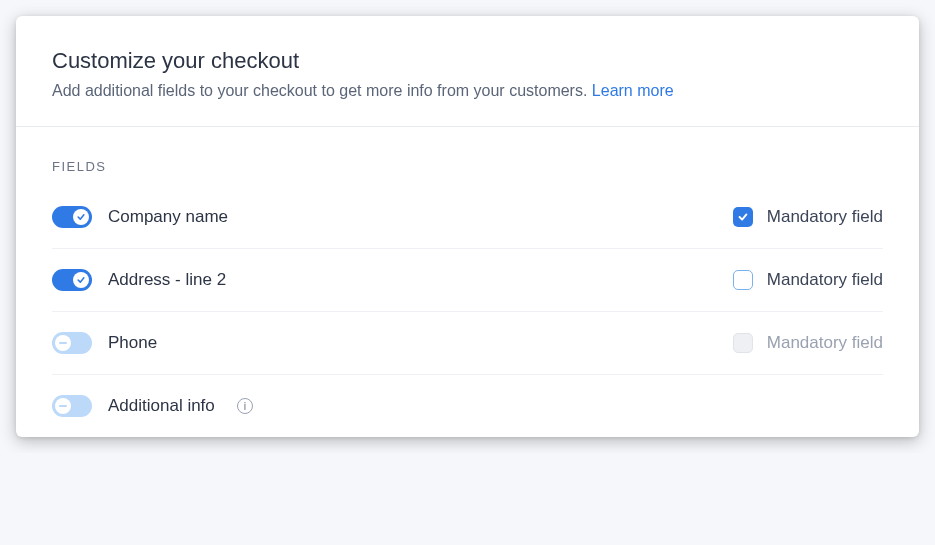 The height and width of the screenshot is (545, 935). I want to click on field-left: Company name, so click(140, 217).